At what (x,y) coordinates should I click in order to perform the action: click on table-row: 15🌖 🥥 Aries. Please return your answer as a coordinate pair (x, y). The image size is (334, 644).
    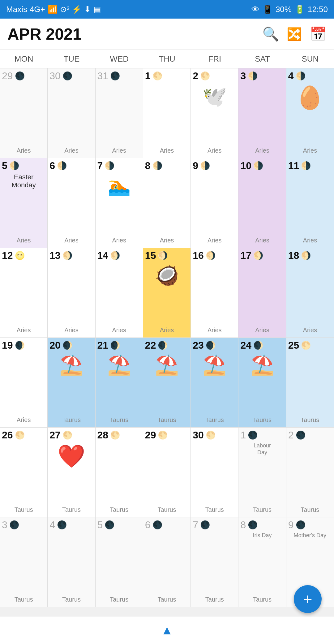
    Looking at the image, I should click on (167, 293).